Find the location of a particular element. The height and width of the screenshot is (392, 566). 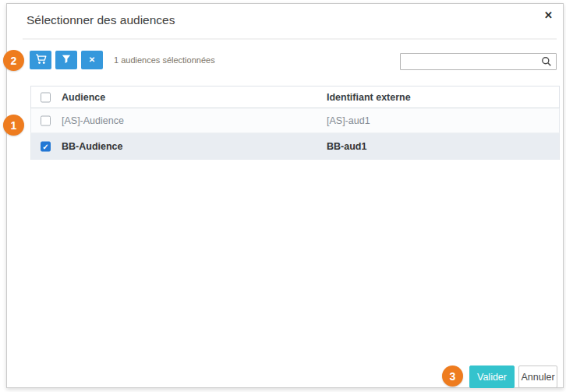

close-icon: ✕ is located at coordinates (549, 16).